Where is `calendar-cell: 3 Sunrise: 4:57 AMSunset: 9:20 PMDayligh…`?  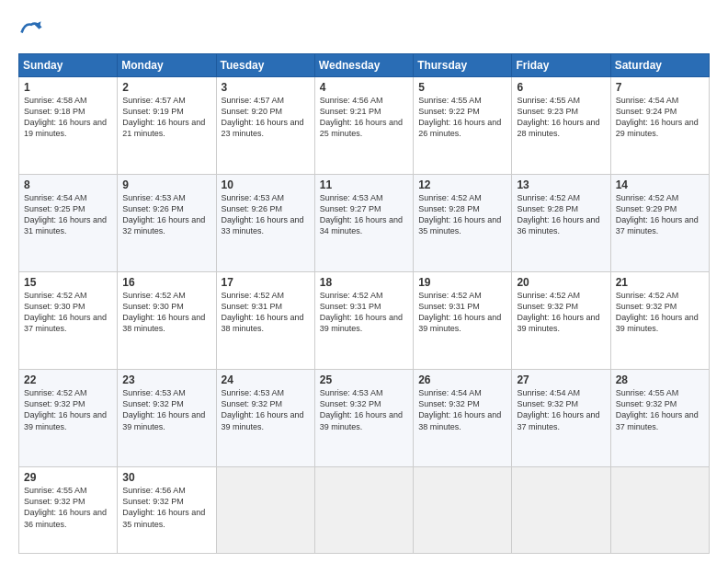
calendar-cell: 3 Sunrise: 4:57 AMSunset: 9:20 PMDayligh… is located at coordinates (265, 126).